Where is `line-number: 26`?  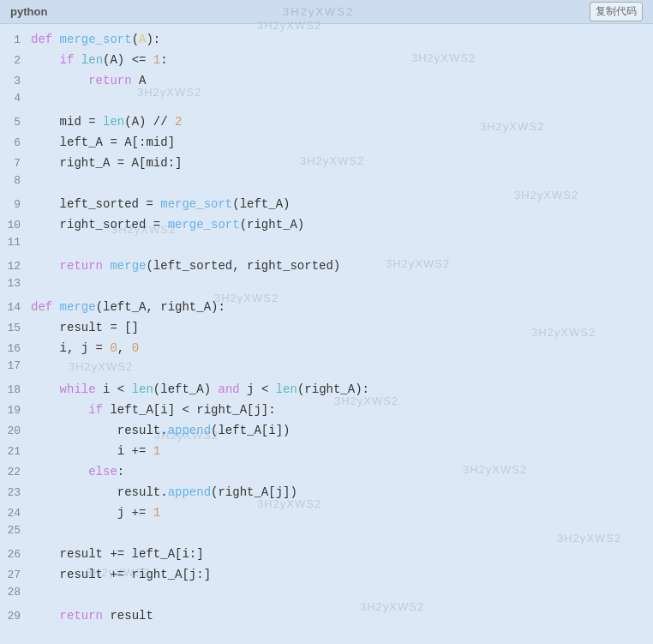
line-number: 26 is located at coordinates (15, 554).